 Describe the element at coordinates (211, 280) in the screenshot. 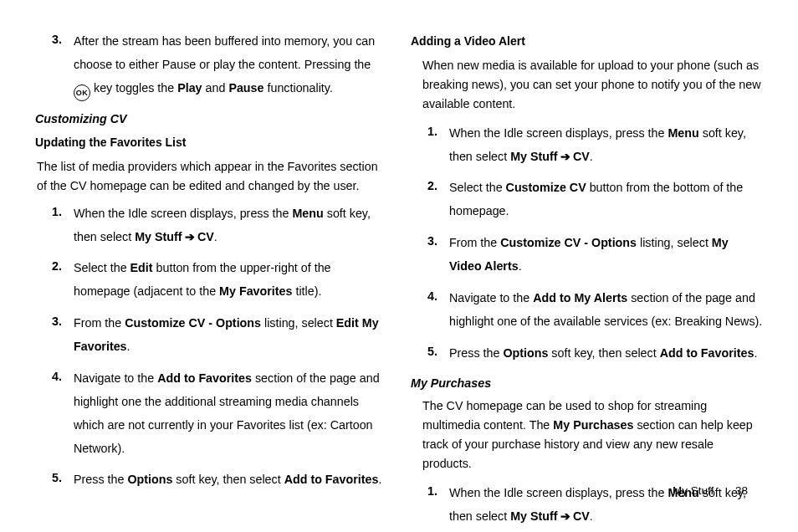

I see `step-item: 2.Select the Edit button from the upper-…` at that location.